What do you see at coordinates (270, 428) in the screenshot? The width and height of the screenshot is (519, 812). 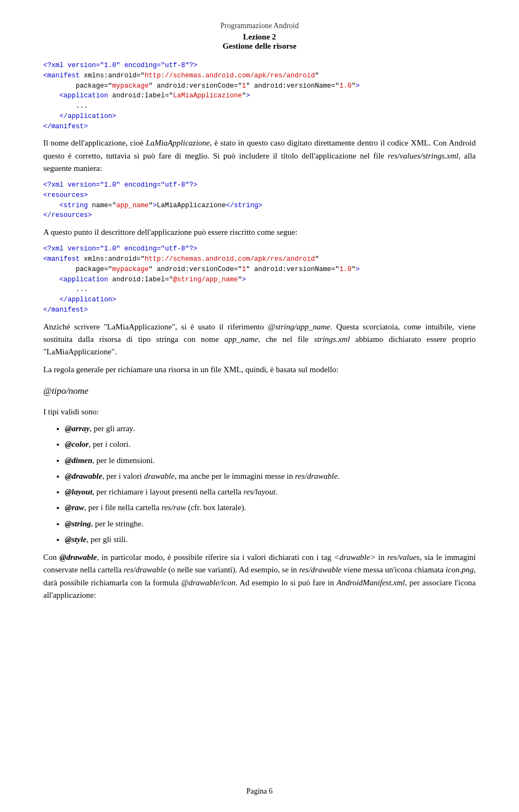 I see `list-item-array: @array, per gli array.` at bounding box center [270, 428].